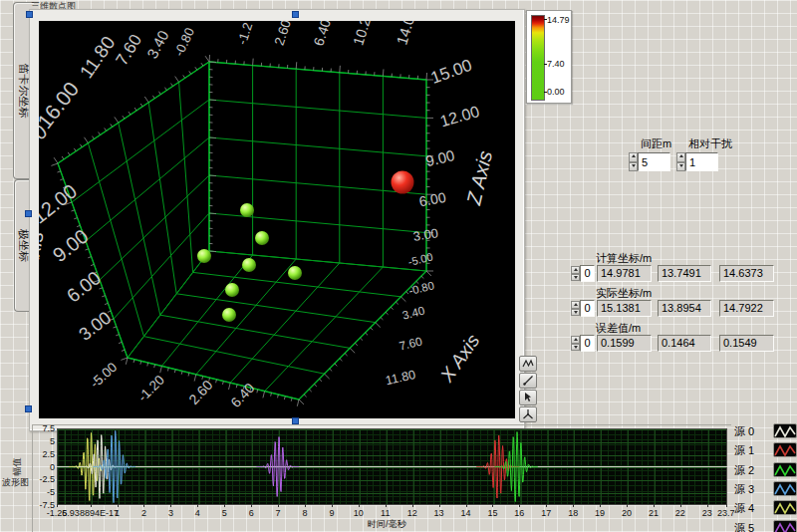 This screenshot has width=797, height=532. I want to click on y-tick-label: 5, so click(44, 441).